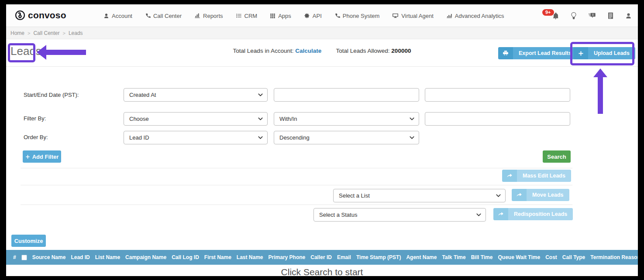  What do you see at coordinates (610, 16) in the screenshot?
I see `tasks-button` at bounding box center [610, 16].